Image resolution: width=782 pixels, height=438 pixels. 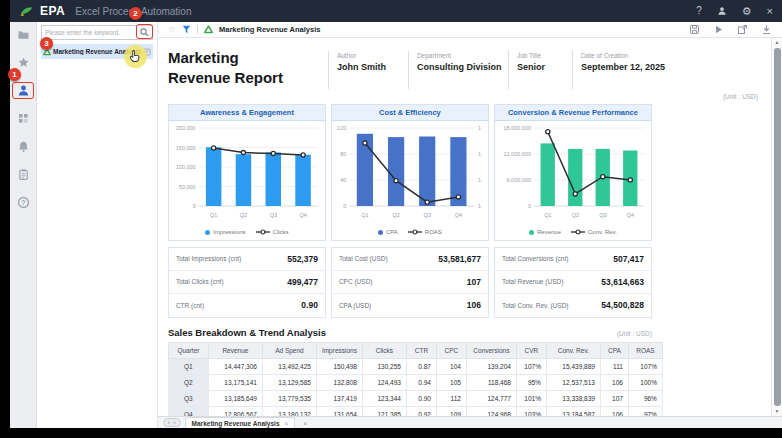 I want to click on help-icon: ?, so click(x=699, y=11).